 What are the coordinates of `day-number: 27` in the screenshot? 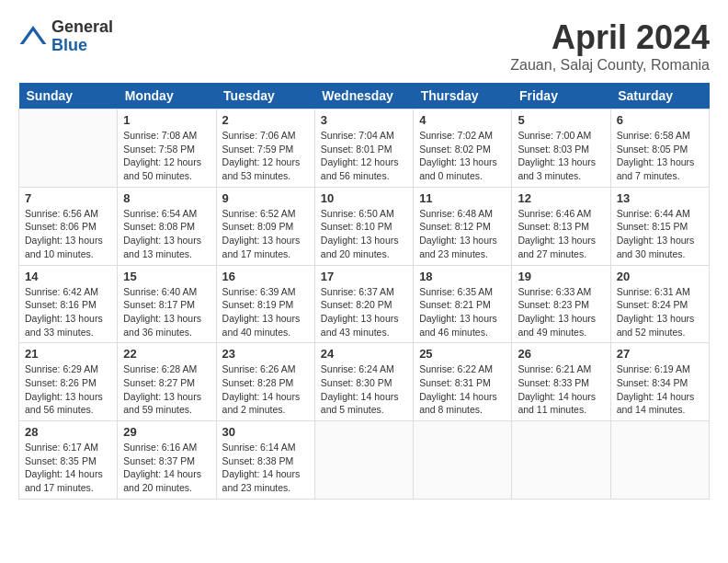 It's located at (660, 353).